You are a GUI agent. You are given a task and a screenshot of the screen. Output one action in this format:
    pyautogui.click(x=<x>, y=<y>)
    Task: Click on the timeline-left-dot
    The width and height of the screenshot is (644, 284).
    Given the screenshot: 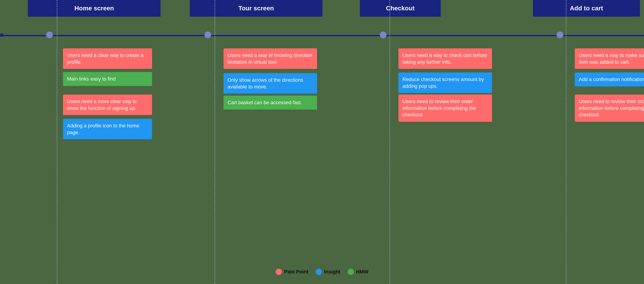 What is the action you would take?
    pyautogui.click(x=2, y=35)
    